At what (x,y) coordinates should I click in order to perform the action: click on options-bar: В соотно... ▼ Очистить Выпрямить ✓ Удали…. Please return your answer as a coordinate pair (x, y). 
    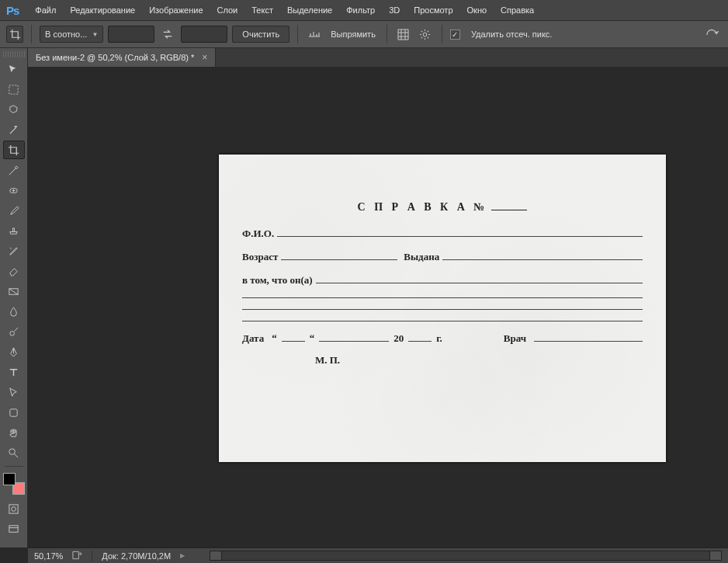
    Looking at the image, I should click on (364, 34).